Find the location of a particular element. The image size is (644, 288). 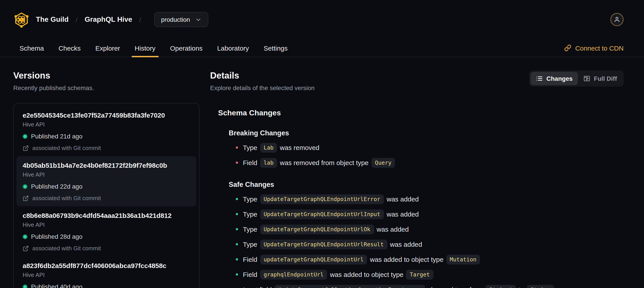

change-text: changed type from is located at coordinates (456, 287).